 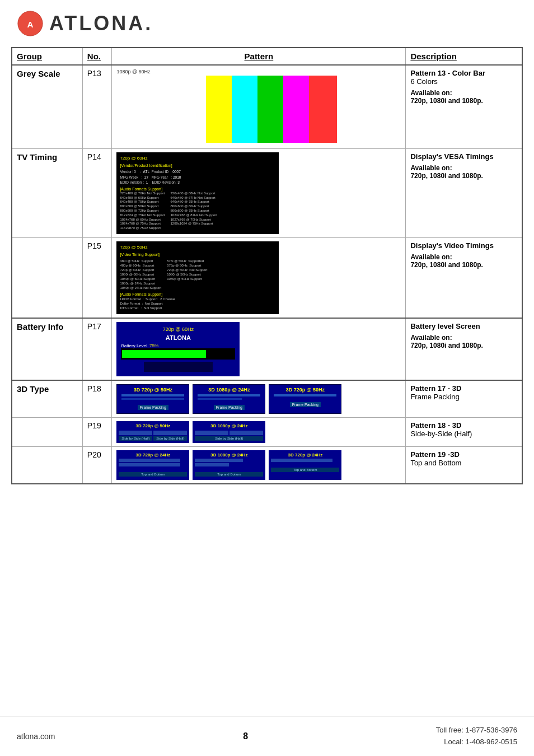 What do you see at coordinates (47, 349) in the screenshot?
I see `group-battery: Battery Info` at bounding box center [47, 349].